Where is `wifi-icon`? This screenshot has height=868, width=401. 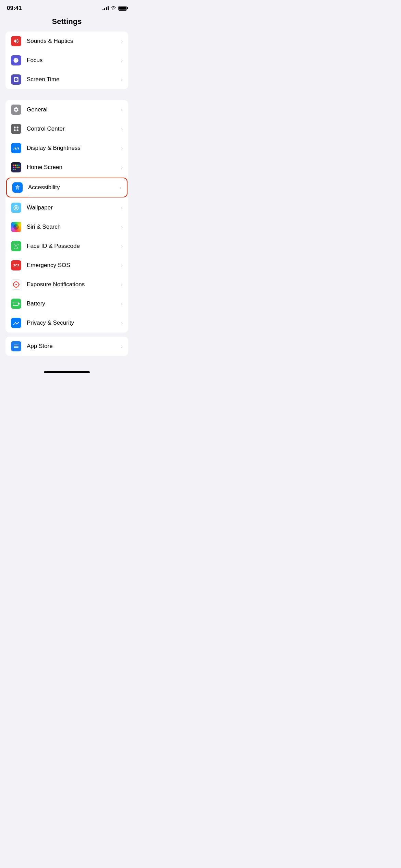 wifi-icon is located at coordinates (113, 8).